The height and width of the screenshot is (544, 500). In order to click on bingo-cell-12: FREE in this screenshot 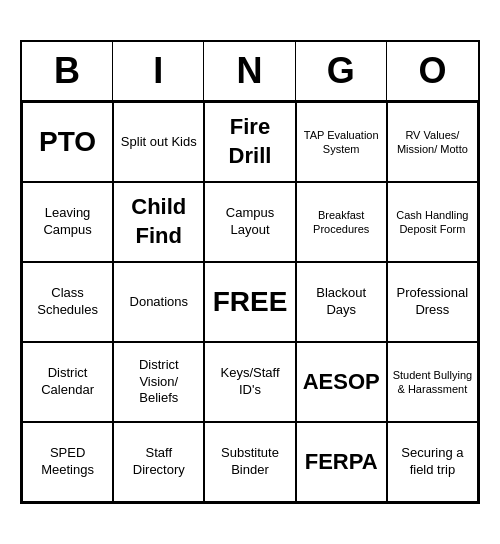, I will do `click(250, 302)`.